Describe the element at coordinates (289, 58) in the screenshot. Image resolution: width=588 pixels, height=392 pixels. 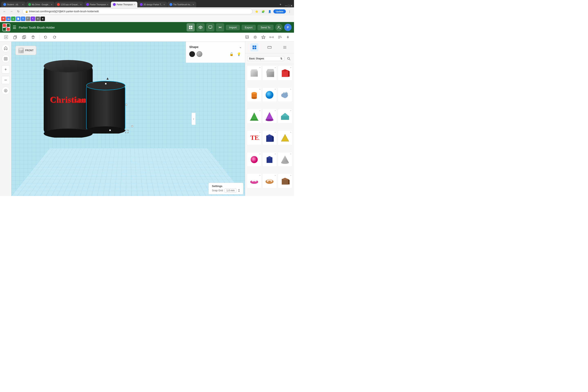
I see `search-button` at that location.